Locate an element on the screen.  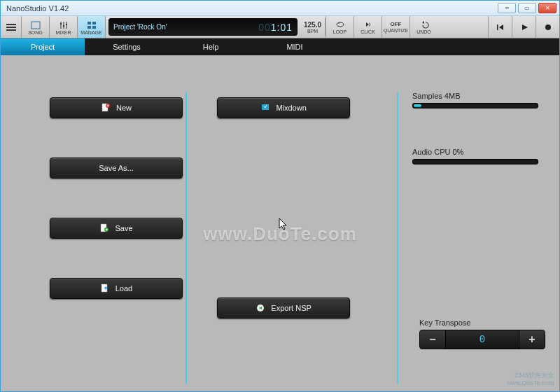
key-transpose-control: − 0 + is located at coordinates (482, 340).